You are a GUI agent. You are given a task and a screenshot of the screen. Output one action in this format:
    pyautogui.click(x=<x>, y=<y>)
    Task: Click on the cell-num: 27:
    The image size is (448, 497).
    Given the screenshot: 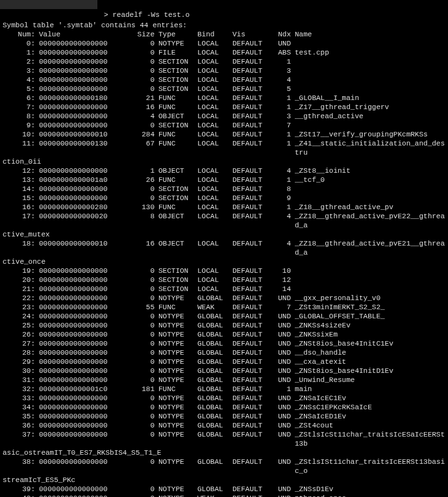 What is the action you would take?
    pyautogui.click(x=19, y=344)
    